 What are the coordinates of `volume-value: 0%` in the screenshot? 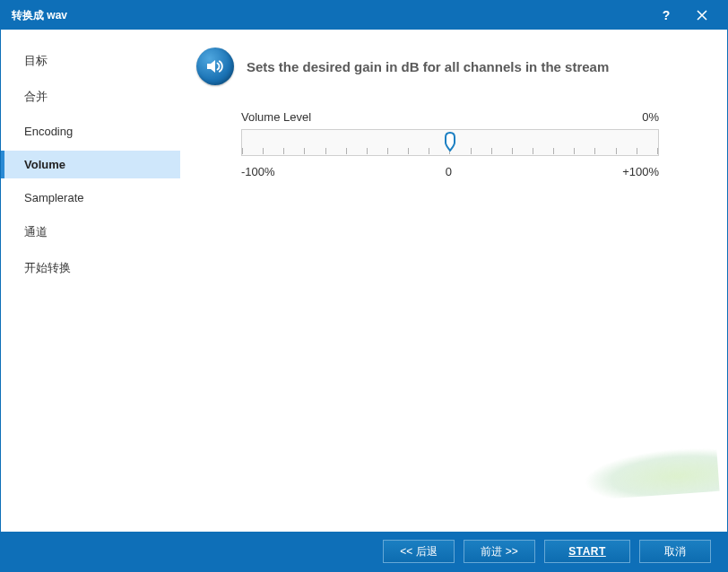 It's located at (651, 117).